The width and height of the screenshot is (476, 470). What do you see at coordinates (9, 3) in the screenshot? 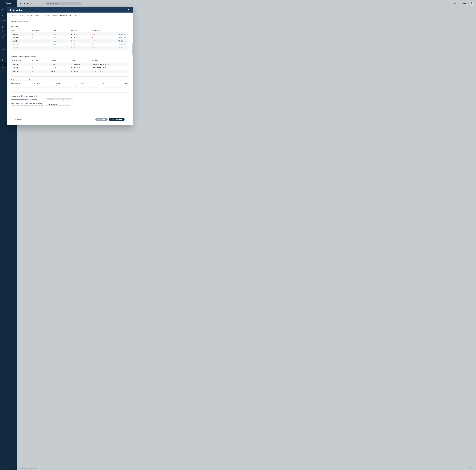
I see `brand-logo: A Anatole 1681` at bounding box center [9, 3].